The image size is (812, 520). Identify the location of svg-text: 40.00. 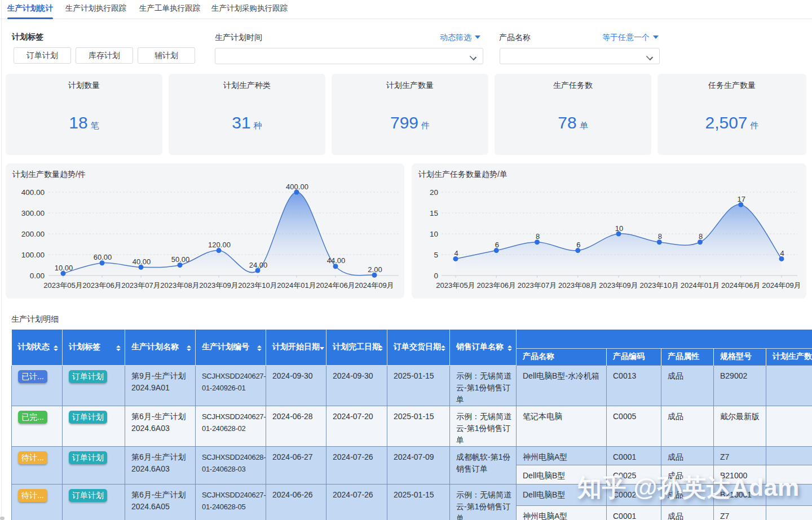
(142, 261).